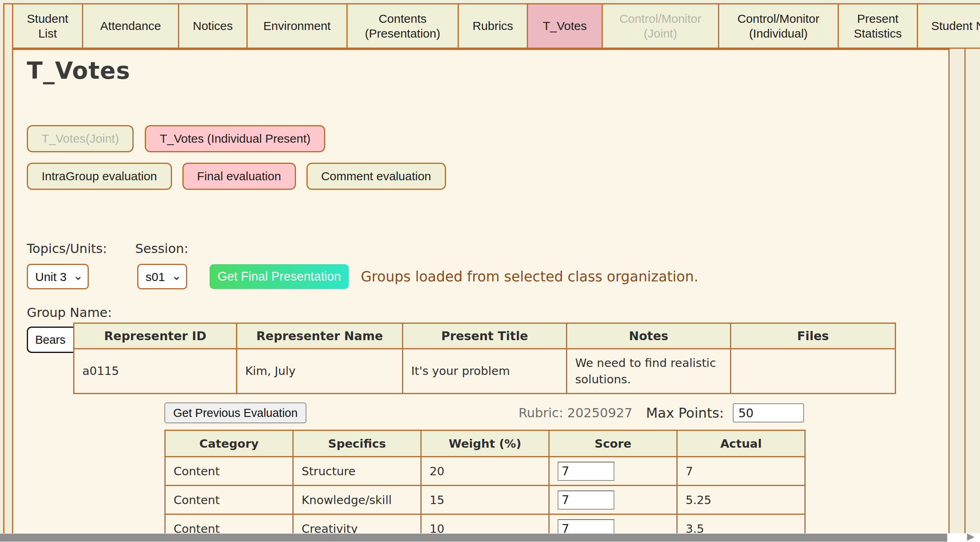 This screenshot has width=980, height=542. Describe the element at coordinates (320, 371) in the screenshot. I see `representer-name-cell: Kim, July` at that location.